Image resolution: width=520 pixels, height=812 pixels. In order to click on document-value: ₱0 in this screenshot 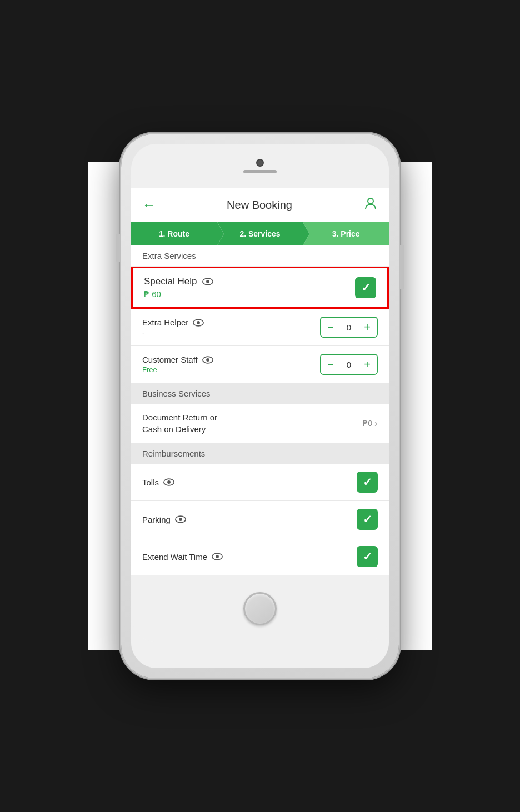, I will do `click(368, 423)`.